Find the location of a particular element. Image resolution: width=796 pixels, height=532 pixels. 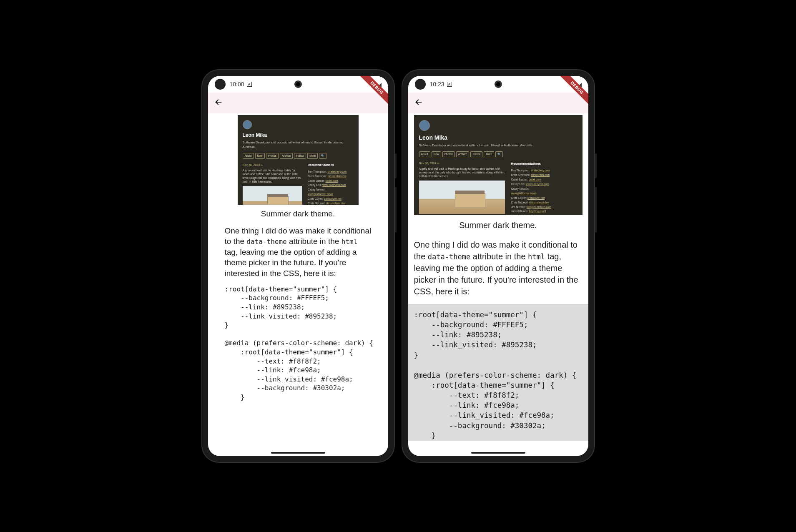

status-bar: 10:00 A ▾ ◢ is located at coordinates (298, 84).